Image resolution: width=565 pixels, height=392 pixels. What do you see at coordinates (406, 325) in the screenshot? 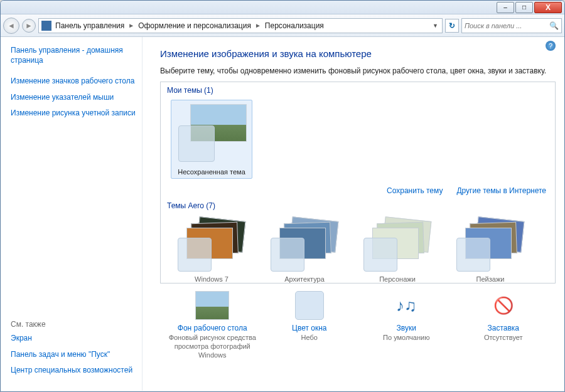
I see `sounds-control: ♪♫ Звуки По умолчанию` at bounding box center [406, 325].